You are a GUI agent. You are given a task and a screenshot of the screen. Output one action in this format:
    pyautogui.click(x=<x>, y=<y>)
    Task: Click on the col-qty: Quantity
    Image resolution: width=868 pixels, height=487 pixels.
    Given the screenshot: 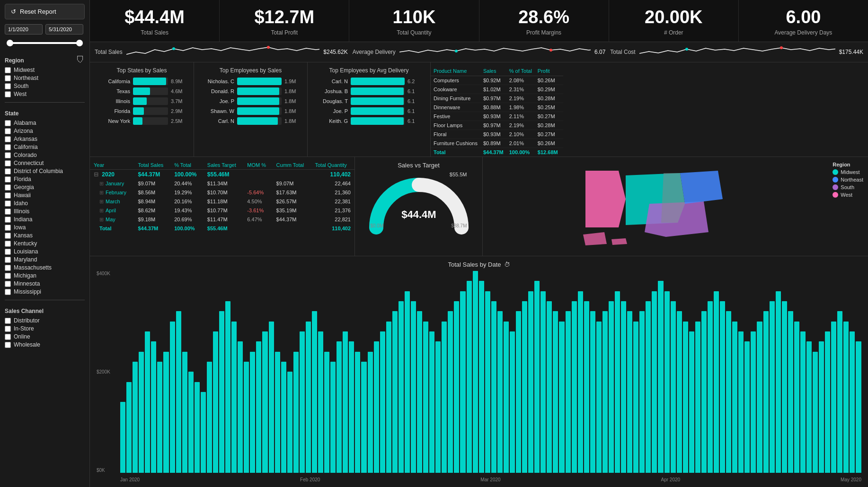 What is the action you would take?
    pyautogui.click(x=562, y=71)
    